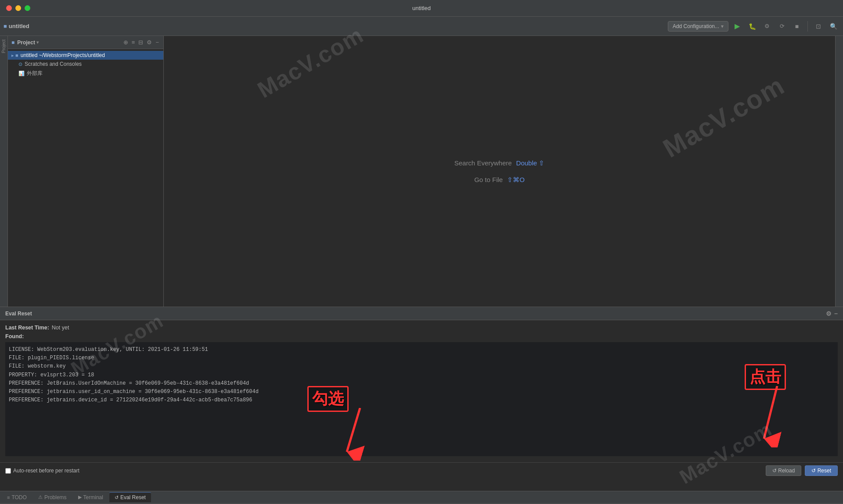 This screenshot has height=504, width=843. I want to click on log-line: PREFERENCE: jetbrains.user_id_on_machine…, so click(422, 392).